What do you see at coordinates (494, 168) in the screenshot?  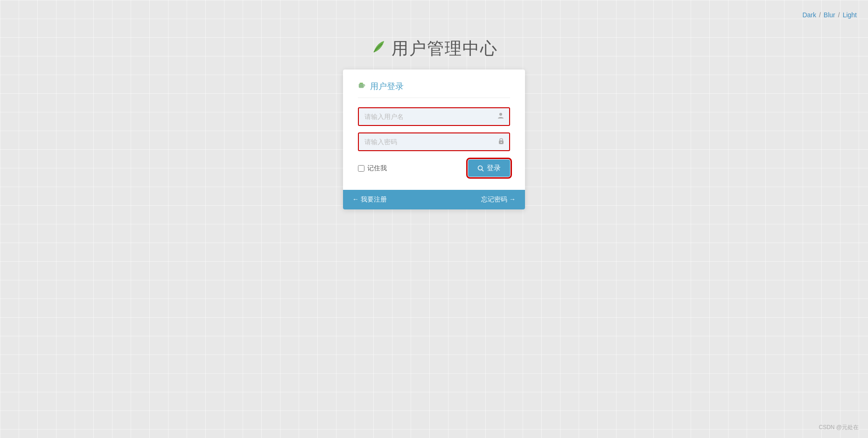 I see `login-button-label: 登录` at bounding box center [494, 168].